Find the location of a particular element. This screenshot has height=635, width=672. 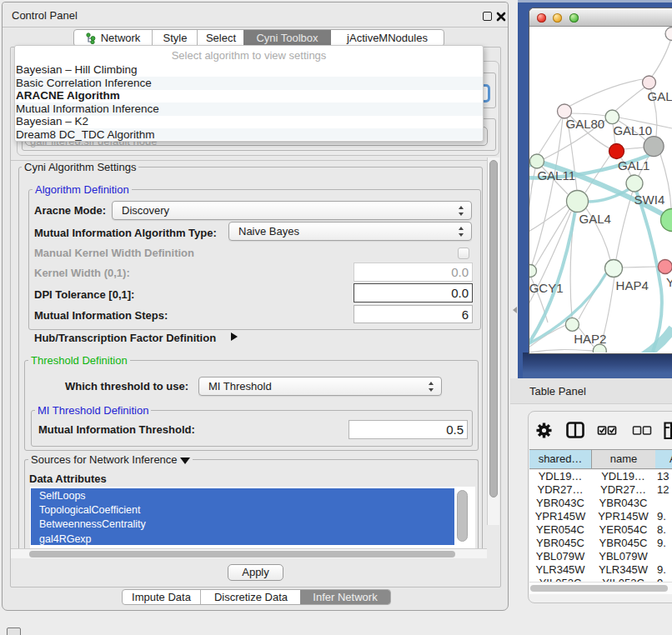

svg-text: HAP4 is located at coordinates (632, 285).